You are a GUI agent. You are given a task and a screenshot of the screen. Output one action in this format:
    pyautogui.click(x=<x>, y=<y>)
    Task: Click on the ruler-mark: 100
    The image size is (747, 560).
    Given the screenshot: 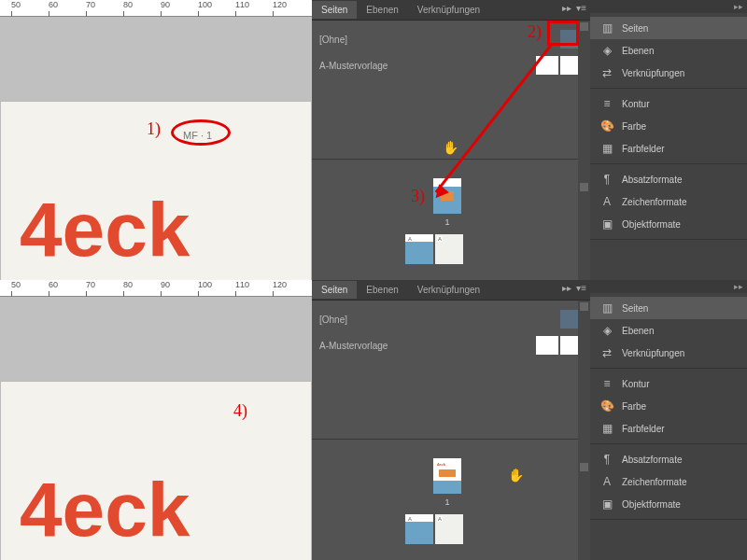 What is the action you would take?
    pyautogui.click(x=205, y=5)
    